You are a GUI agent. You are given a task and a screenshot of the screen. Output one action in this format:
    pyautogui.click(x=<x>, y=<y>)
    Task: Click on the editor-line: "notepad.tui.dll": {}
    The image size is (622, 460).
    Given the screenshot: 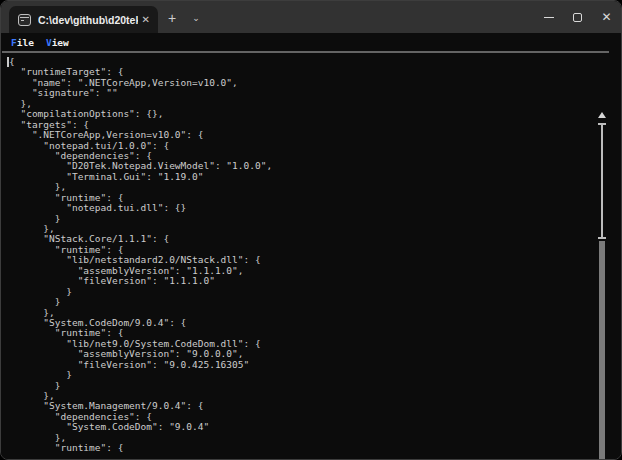 What is the action you would take?
    pyautogui.click(x=302, y=208)
    